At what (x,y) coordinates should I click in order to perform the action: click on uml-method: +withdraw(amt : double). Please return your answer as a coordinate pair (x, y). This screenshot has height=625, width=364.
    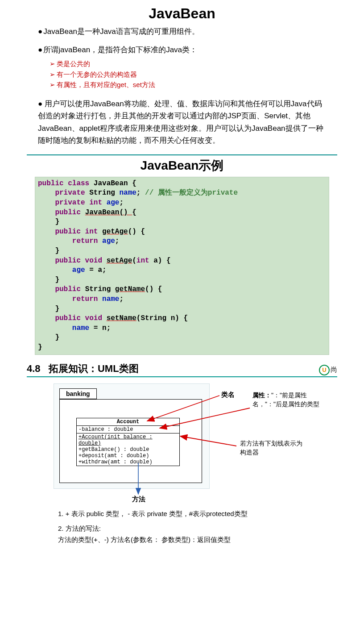
    Looking at the image, I should click on (128, 462).